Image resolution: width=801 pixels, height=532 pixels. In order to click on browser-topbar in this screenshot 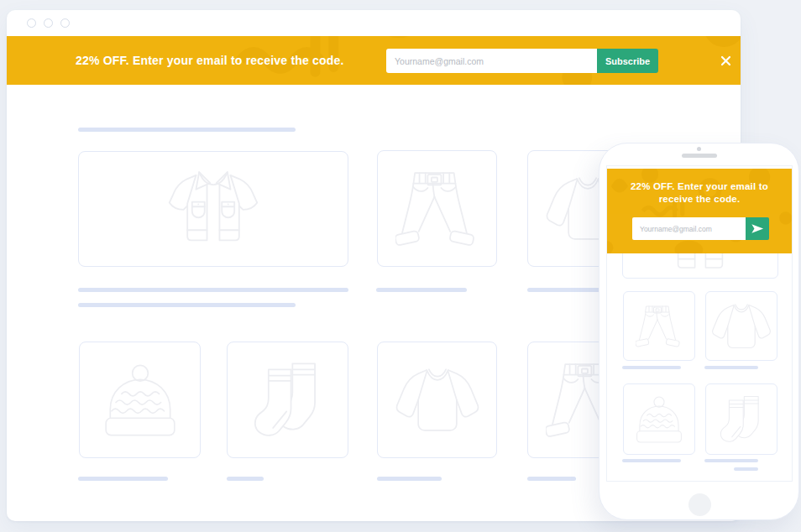, I will do `click(374, 23)`.